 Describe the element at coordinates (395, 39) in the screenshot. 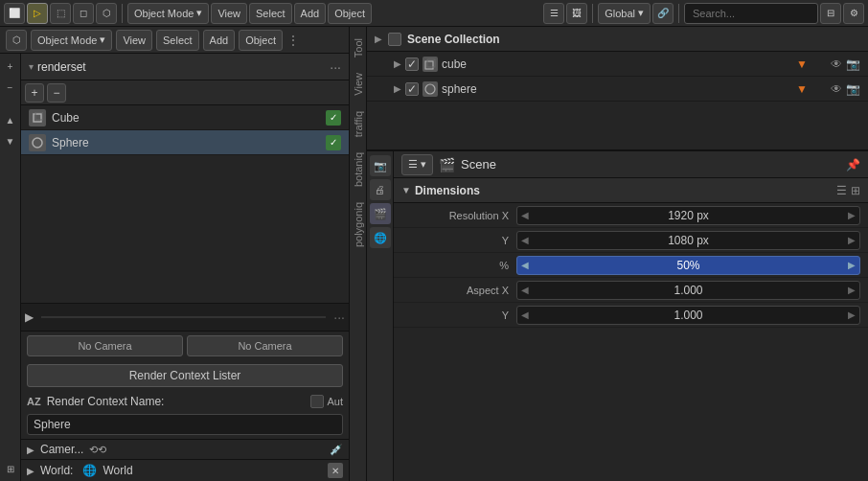

I see `outliner-header-checkbox` at that location.